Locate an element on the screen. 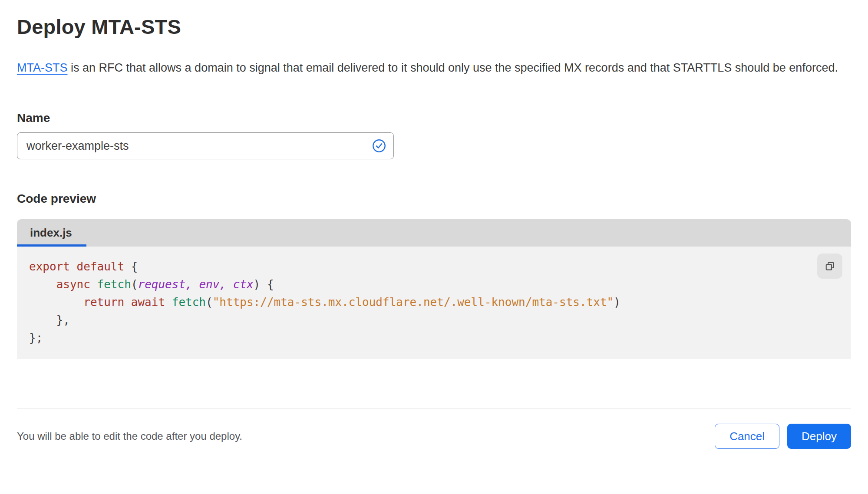 This screenshot has height=494, width=868. code-line: return await fetch("https://mta-sts.mx.c… is located at coordinates (434, 302).